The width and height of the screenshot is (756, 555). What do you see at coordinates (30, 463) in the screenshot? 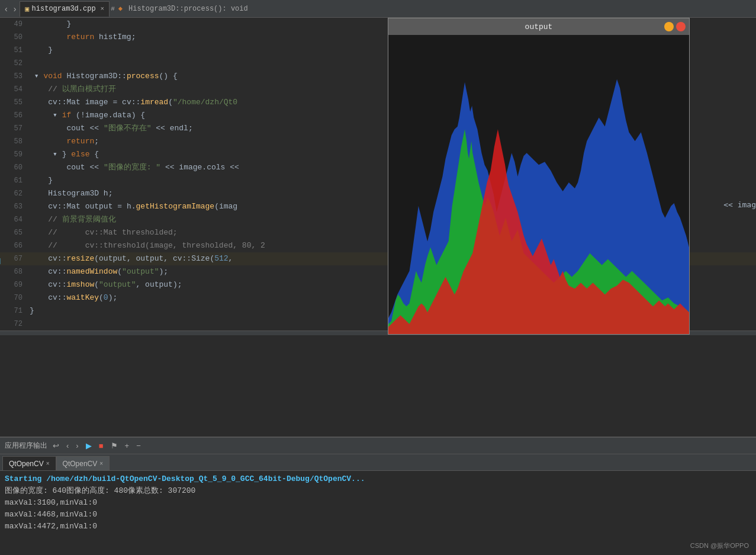
I see `bottom-tab-qtopencv-1: QtOpenCV ×` at bounding box center [30, 463].